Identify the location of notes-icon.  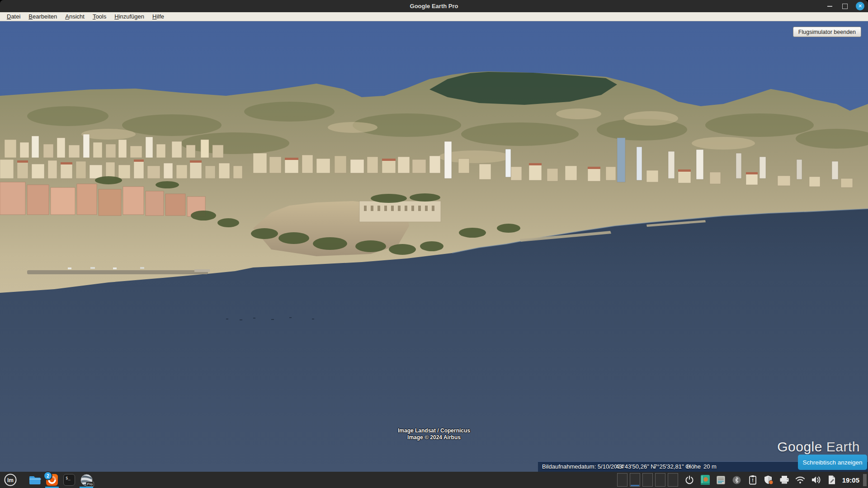
(721, 480).